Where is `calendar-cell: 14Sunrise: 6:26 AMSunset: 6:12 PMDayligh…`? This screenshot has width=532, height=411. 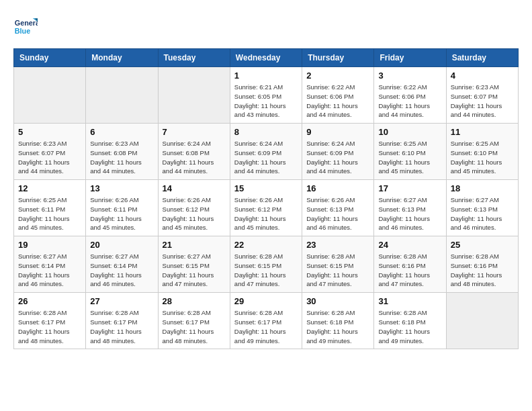
calendar-cell: 14Sunrise: 6:26 AMSunset: 6:12 PMDayligh… is located at coordinates (193, 208).